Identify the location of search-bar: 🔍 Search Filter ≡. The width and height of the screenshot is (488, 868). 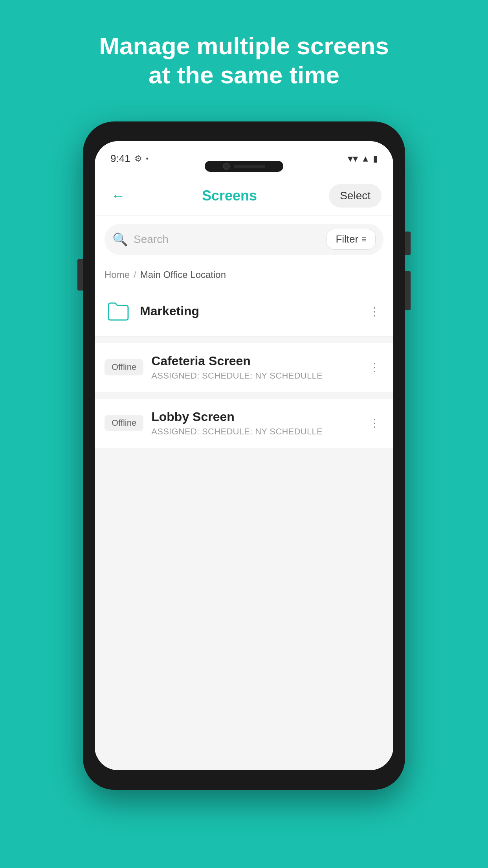
(244, 239).